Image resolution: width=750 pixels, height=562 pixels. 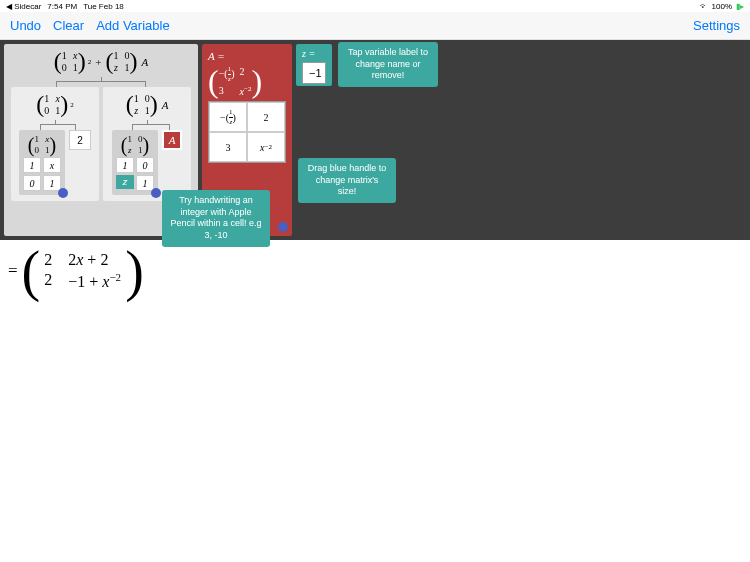 I want to click on editable-matrix: 1 0 z 1, so click(x=135, y=174).